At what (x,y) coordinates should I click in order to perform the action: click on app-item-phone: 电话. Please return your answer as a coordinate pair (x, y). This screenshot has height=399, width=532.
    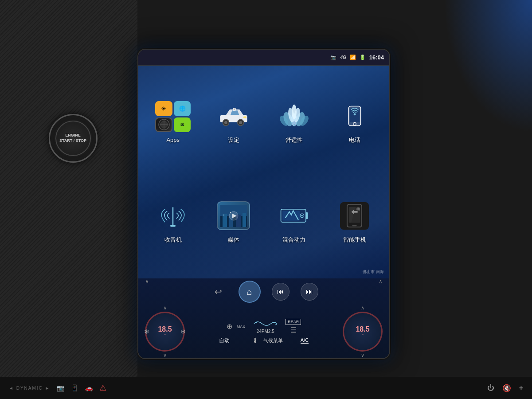
    Looking at the image, I should click on (355, 122).